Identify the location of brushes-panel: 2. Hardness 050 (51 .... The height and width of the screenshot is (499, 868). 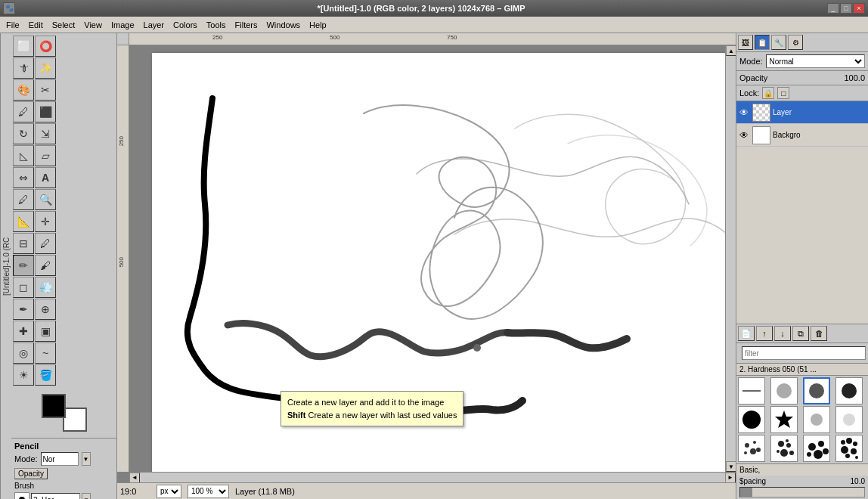
(802, 420).